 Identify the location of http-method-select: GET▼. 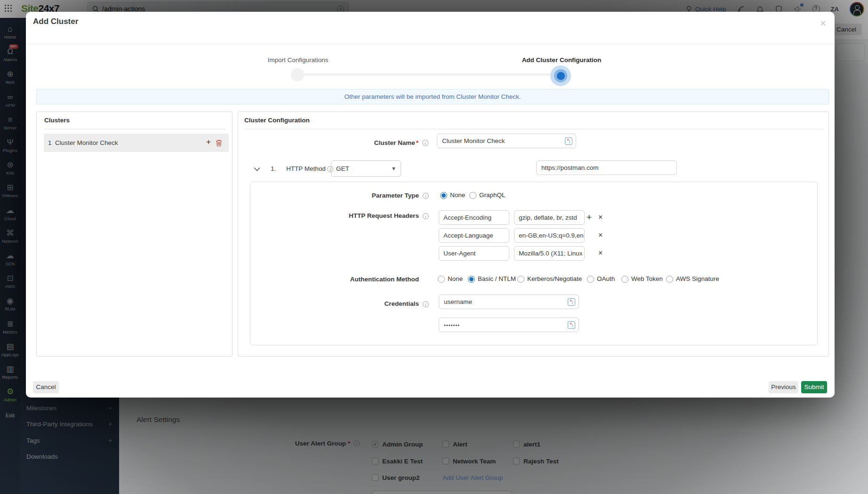
(366, 168).